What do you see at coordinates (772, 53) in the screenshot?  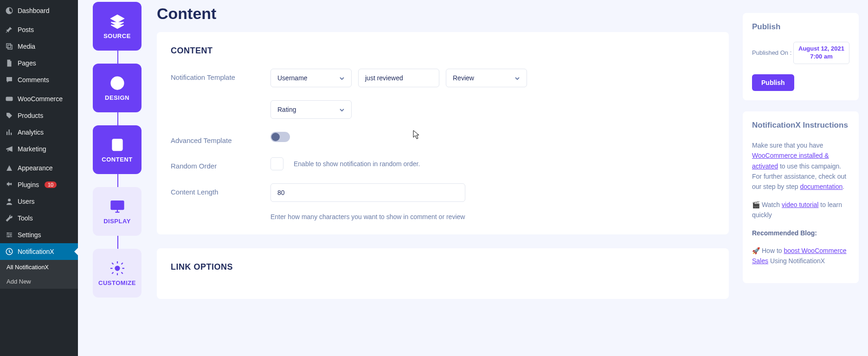 I see `published-on-label: Published On :` at bounding box center [772, 53].